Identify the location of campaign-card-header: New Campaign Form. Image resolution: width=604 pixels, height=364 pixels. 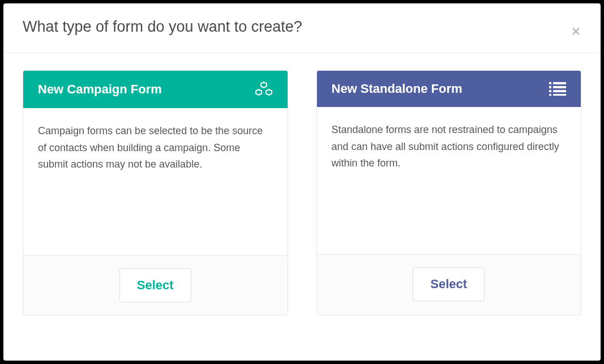
(155, 89).